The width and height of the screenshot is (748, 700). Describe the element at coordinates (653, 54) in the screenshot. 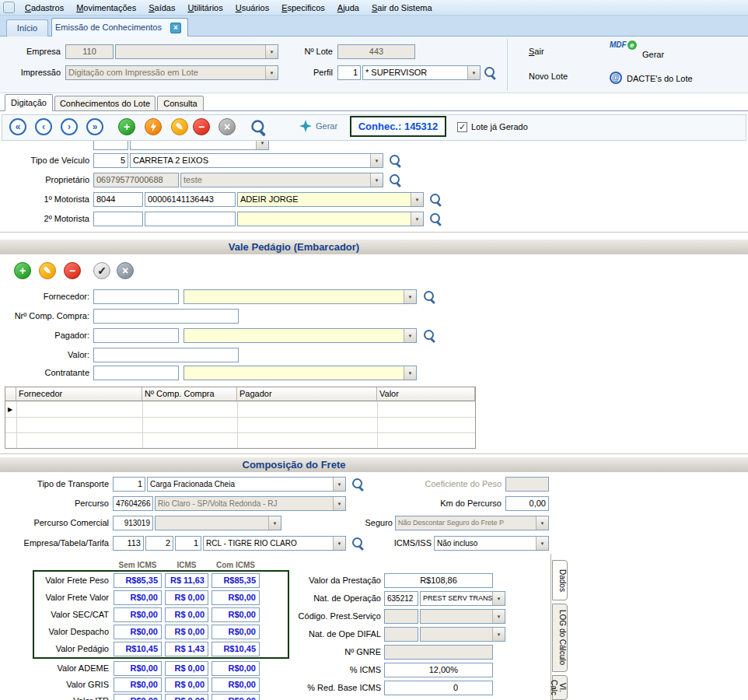

I see `gerar-mdfe-button: Gerar` at that location.